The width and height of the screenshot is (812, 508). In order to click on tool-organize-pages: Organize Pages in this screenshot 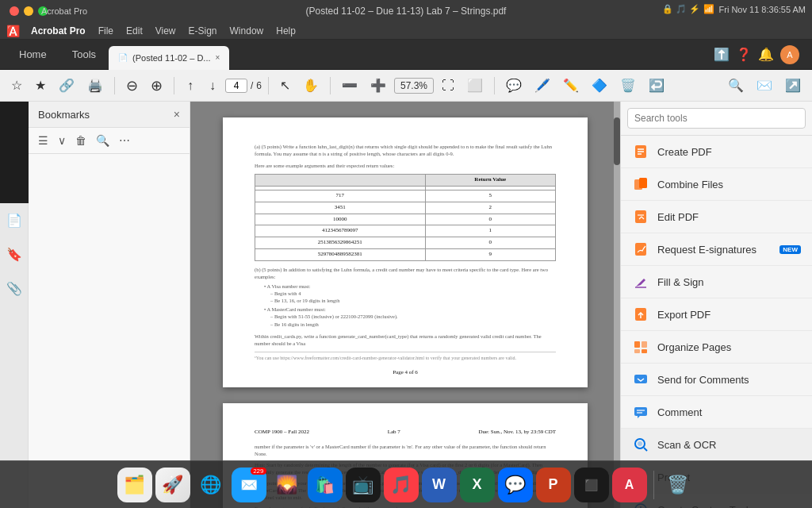, I will do `click(717, 348)`.